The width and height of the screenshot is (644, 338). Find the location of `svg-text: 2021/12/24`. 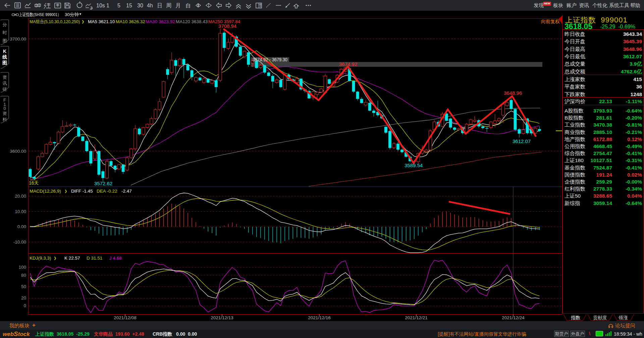

svg-text: 2021/12/24 is located at coordinates (513, 318).